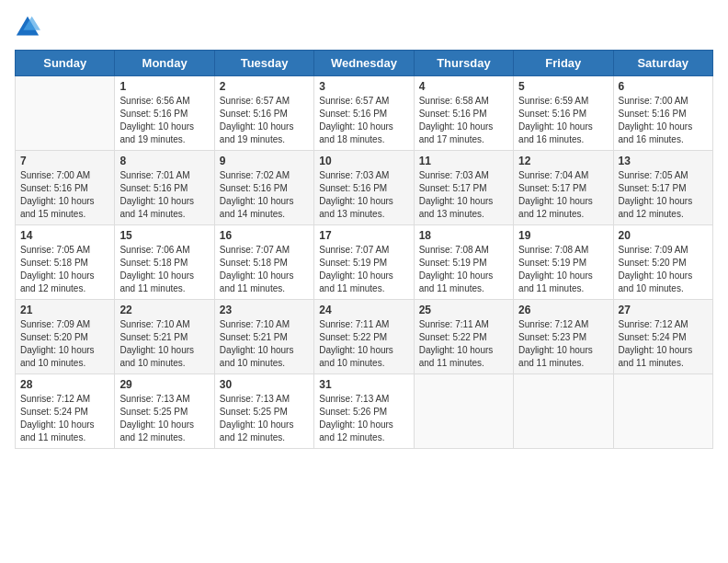 This screenshot has width=728, height=563. Describe the element at coordinates (364, 263) in the screenshot. I see `calendar-week-row: 14Sunrise: 7:05 AMSunset: 5:18 PMDayligh…` at that location.